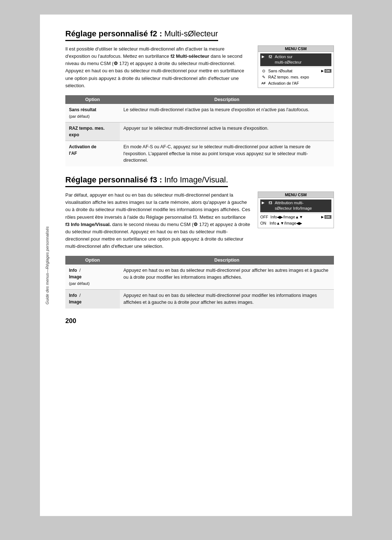 The image size is (392, 540). Describe the element at coordinates (200, 299) in the screenshot. I see `table-row: Info /Image Appuyez en haut ou en bas du…` at that location.